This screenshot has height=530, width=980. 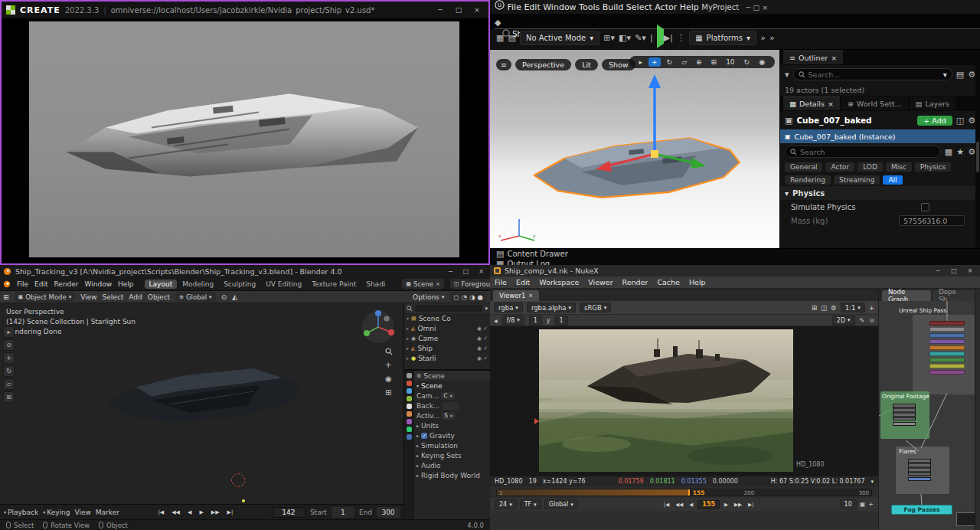 What do you see at coordinates (666, 505) in the screenshot?
I see `go-to-start-button` at bounding box center [666, 505].